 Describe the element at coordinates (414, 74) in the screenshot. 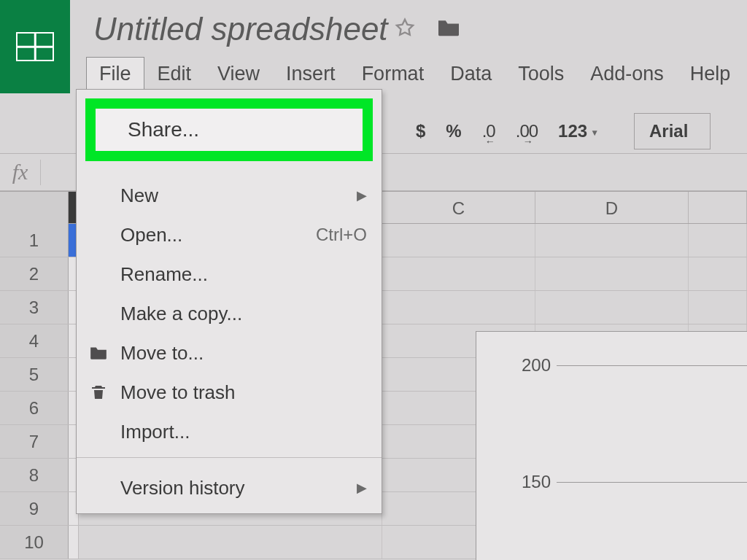

I see `menubar: File Edit View Insert Format Data Tools …` at that location.